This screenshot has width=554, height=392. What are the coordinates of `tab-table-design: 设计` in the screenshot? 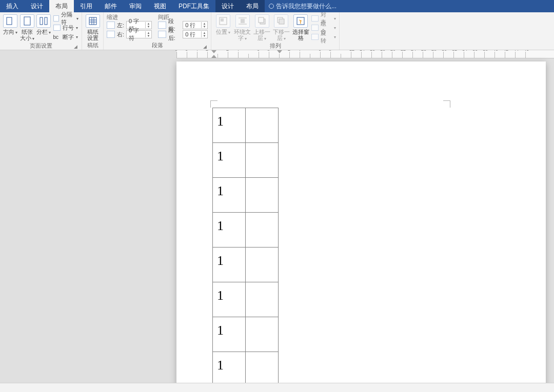 It's located at (228, 6).